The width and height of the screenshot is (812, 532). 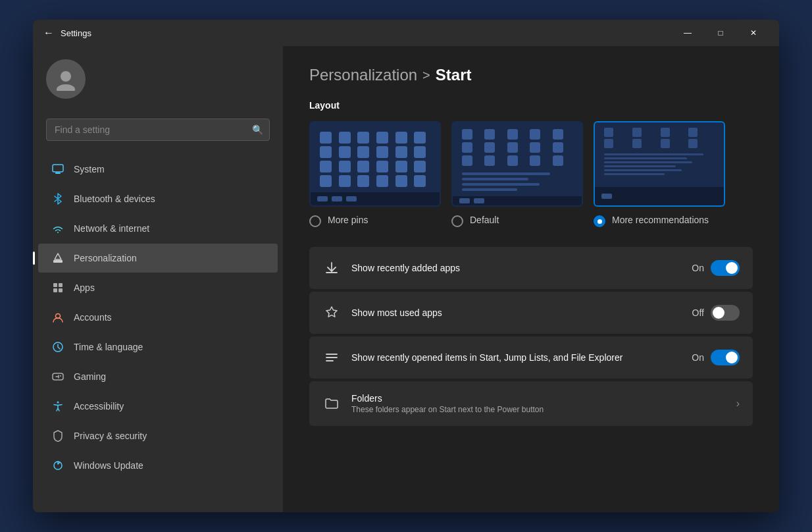 I want to click on layout-label-default: Default, so click(x=484, y=220).